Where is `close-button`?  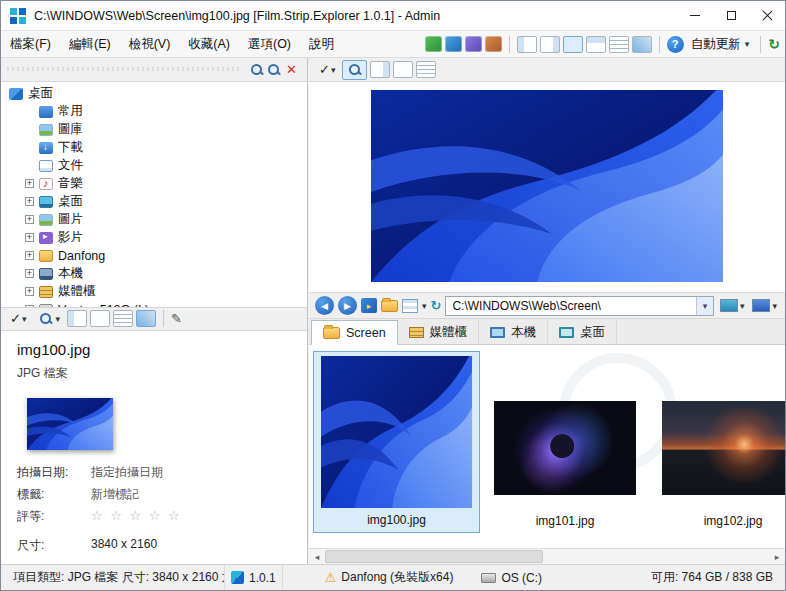
close-button is located at coordinates (767, 16).